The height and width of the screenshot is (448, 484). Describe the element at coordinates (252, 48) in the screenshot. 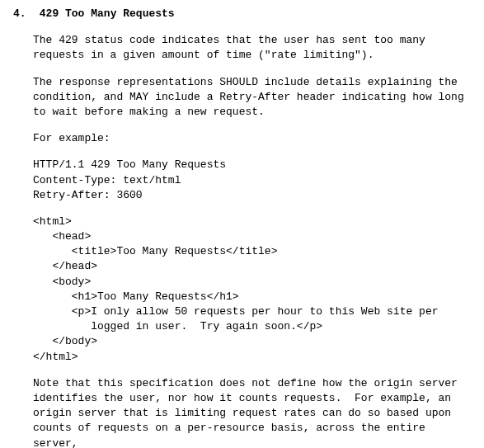

I see `paragraph-1: The 429 status code indicates that the u…` at that location.